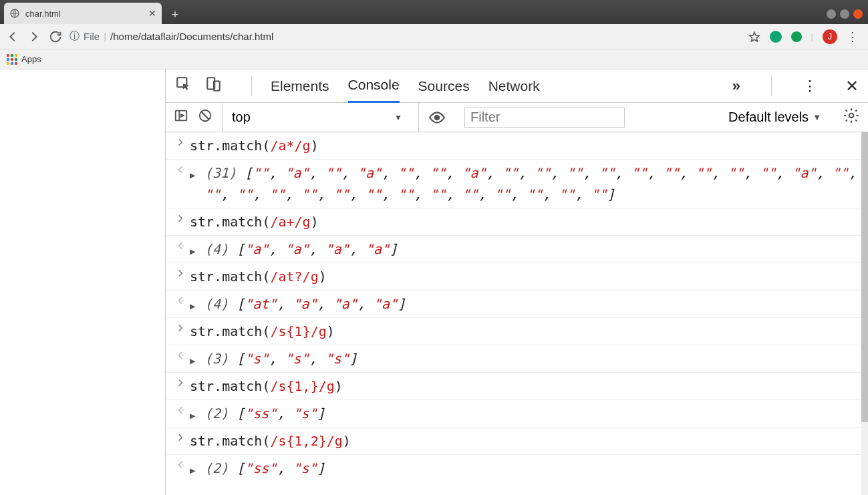  I want to click on scrollbar, so click(865, 314).